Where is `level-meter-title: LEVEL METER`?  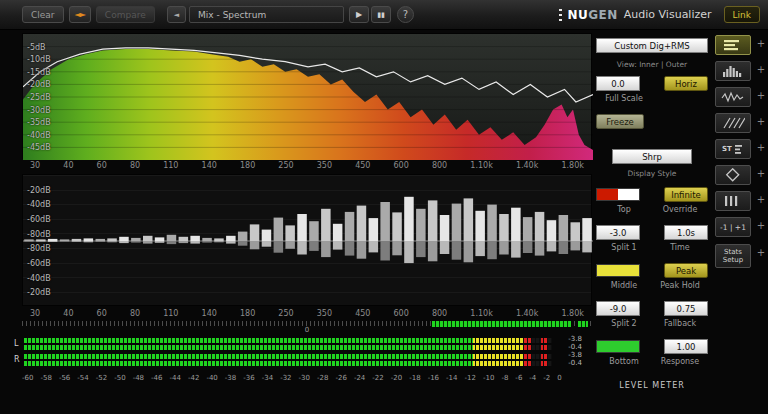 level-meter-title: LEVEL METER is located at coordinates (652, 386).